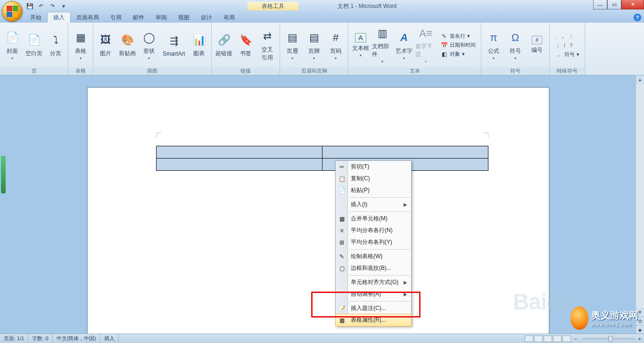 The width and height of the screenshot is (644, 343). Describe the element at coordinates (314, 45) in the screenshot. I see `footer-button: ▤页脚▾` at that location.